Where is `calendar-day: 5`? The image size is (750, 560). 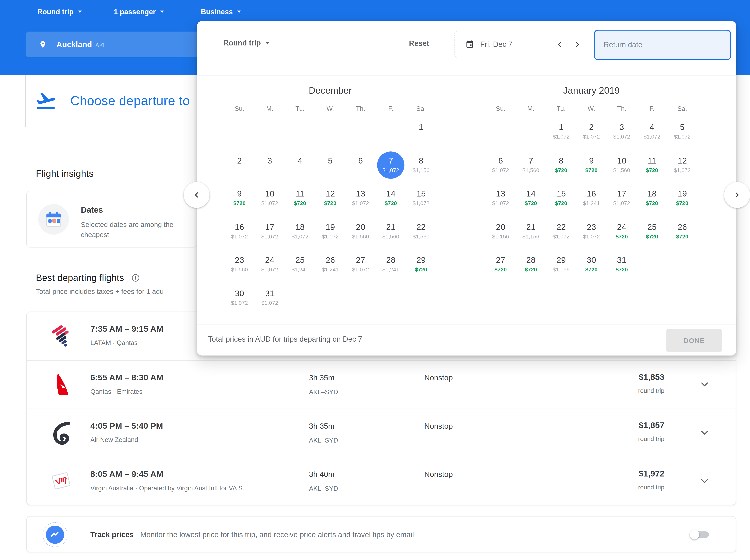
calendar-day: 5 is located at coordinates (330, 167).